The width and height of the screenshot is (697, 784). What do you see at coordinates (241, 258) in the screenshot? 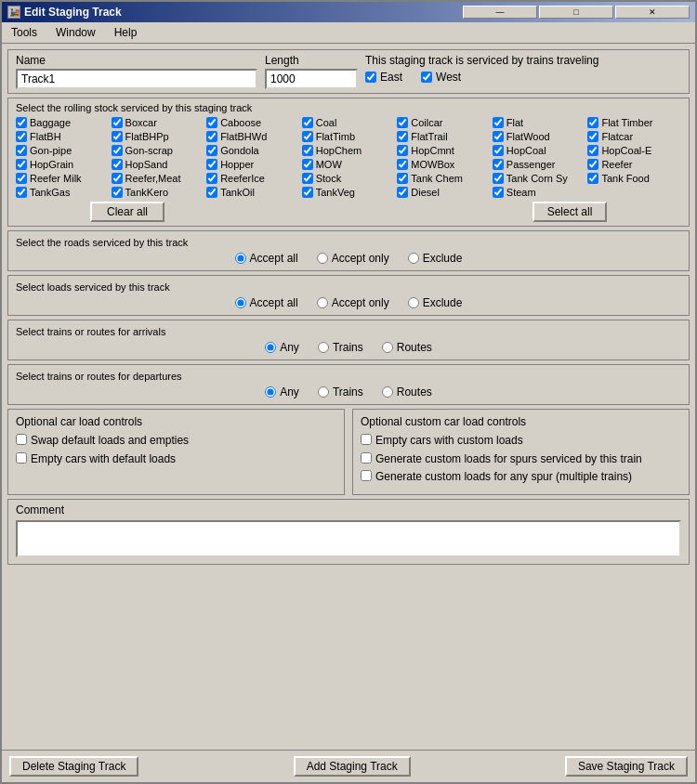
I see `roads-accept-all-radio` at bounding box center [241, 258].